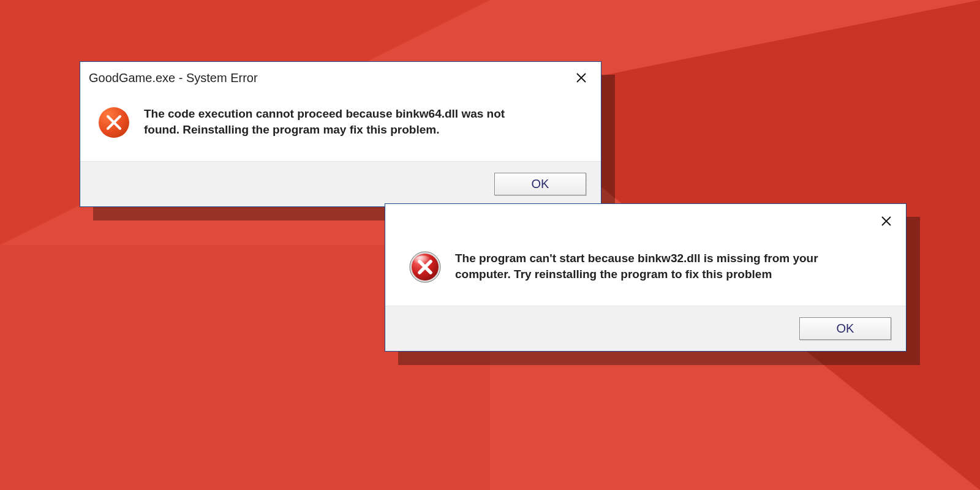 The image size is (980, 490). I want to click on titlebar, so click(646, 219).